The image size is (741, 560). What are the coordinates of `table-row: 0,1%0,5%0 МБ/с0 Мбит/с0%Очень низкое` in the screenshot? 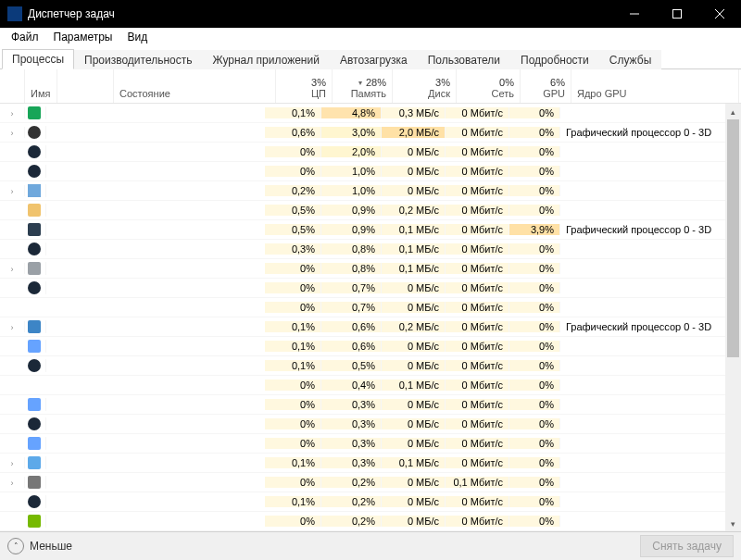 It's located at (363, 367).